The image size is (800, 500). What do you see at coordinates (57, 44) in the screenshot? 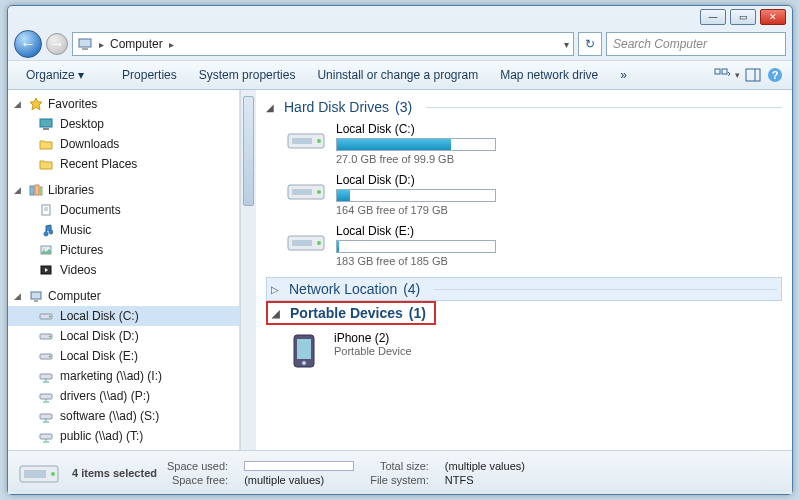
I see `forward-icon: →` at bounding box center [57, 44].